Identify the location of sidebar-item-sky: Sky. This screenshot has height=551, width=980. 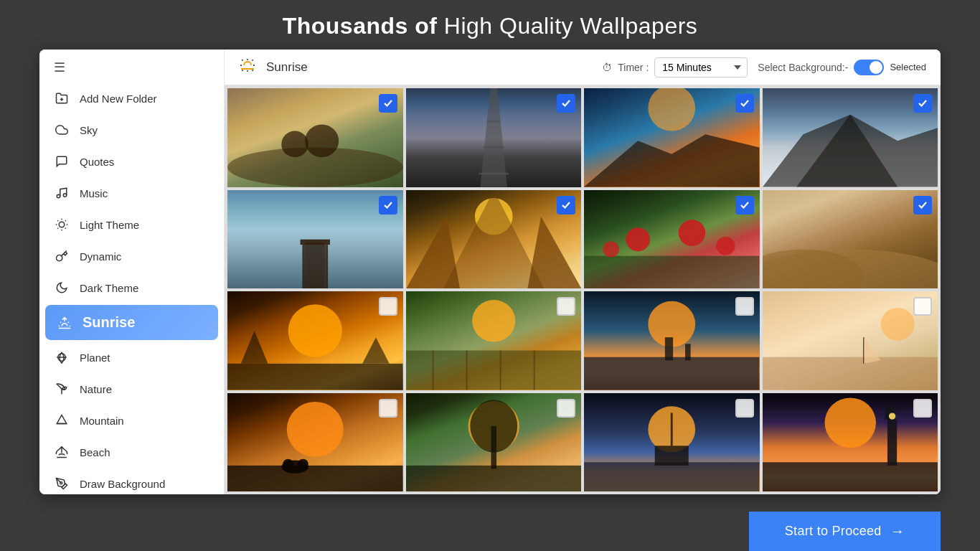
(132, 130).